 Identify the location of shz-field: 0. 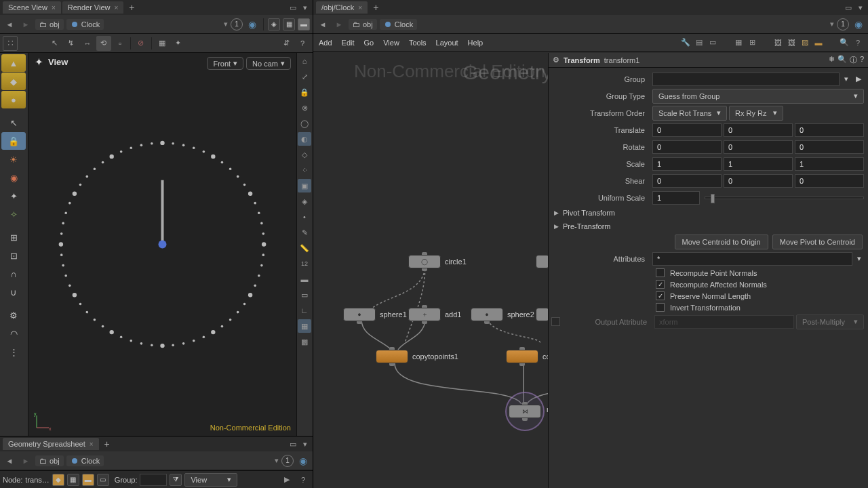
(829, 181).